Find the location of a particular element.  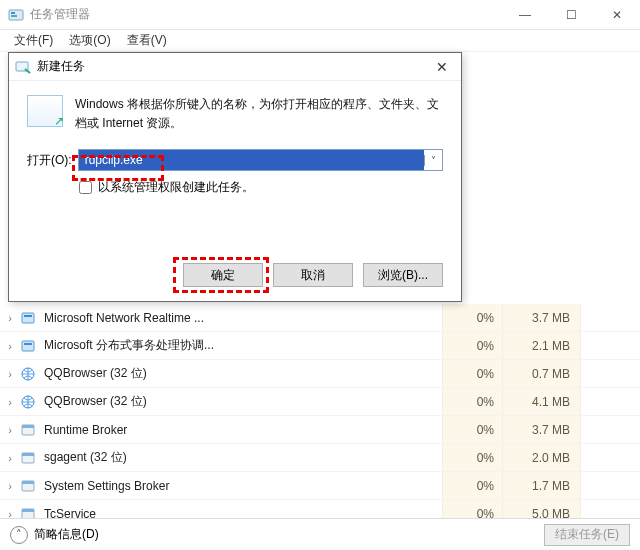

process-name: Microsoft 分布式事务处理协调... is located at coordinates (242, 346).